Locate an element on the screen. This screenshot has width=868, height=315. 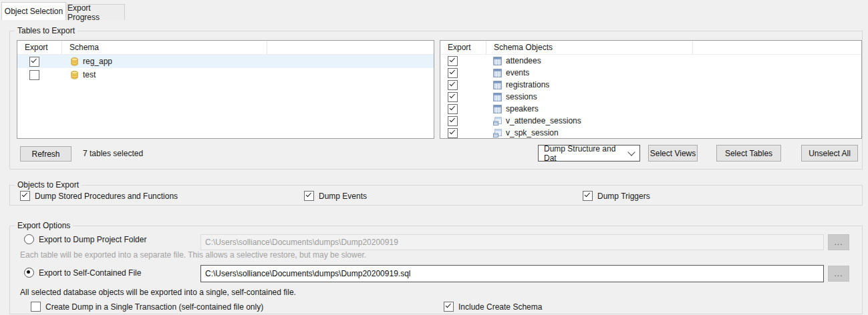
column-header-schema: Schema is located at coordinates (164, 47).